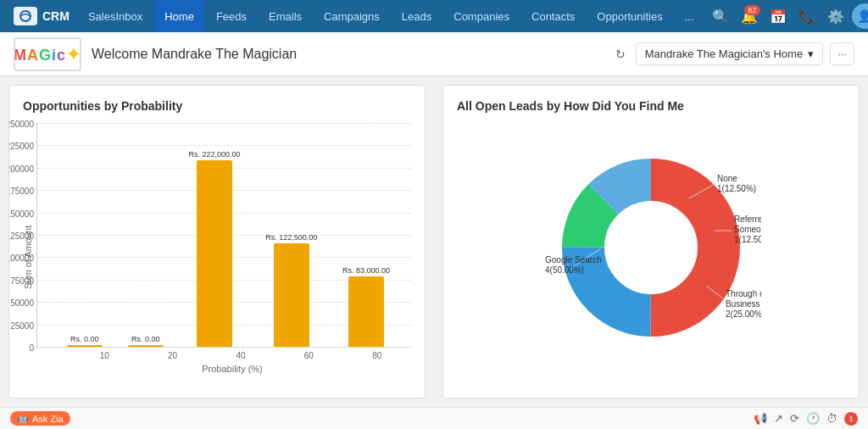  Describe the element at coordinates (30, 248) in the screenshot. I see `y-axis-label: Sum of Amount` at that location.